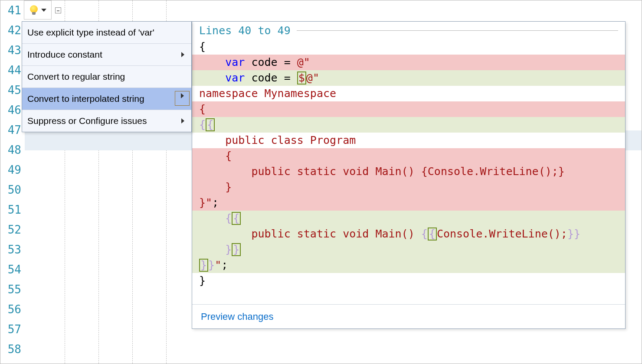 This screenshot has width=642, height=364. Describe the element at coordinates (86, 99) in the screenshot. I see `menu-item-label: Convert to interpolated string` at that location.